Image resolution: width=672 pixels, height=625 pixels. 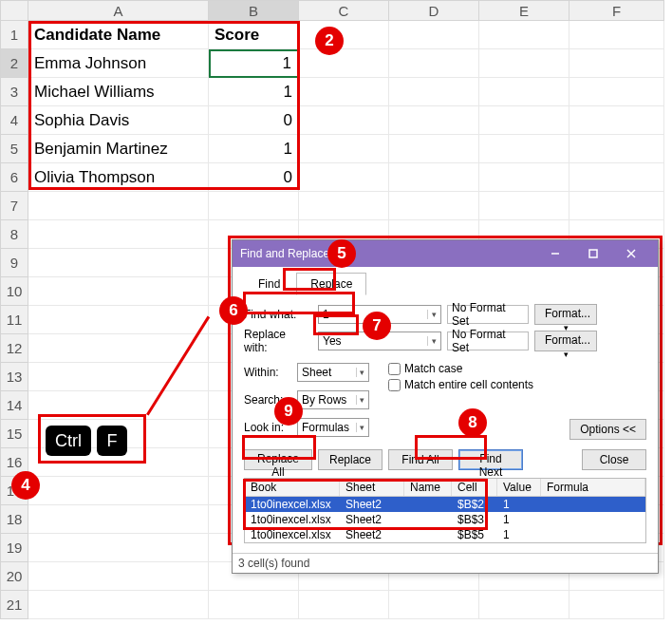 What do you see at coordinates (14, 149) in the screenshot?
I see `row-header-5: 5` at bounding box center [14, 149].